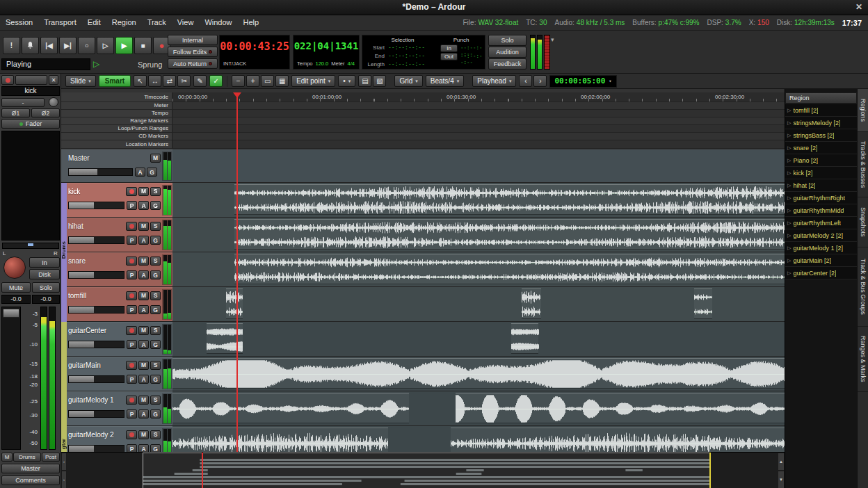 Image resolution: width=868 pixels, height=488 pixels. I want to click on peak-display: -0.0, so click(46, 299).